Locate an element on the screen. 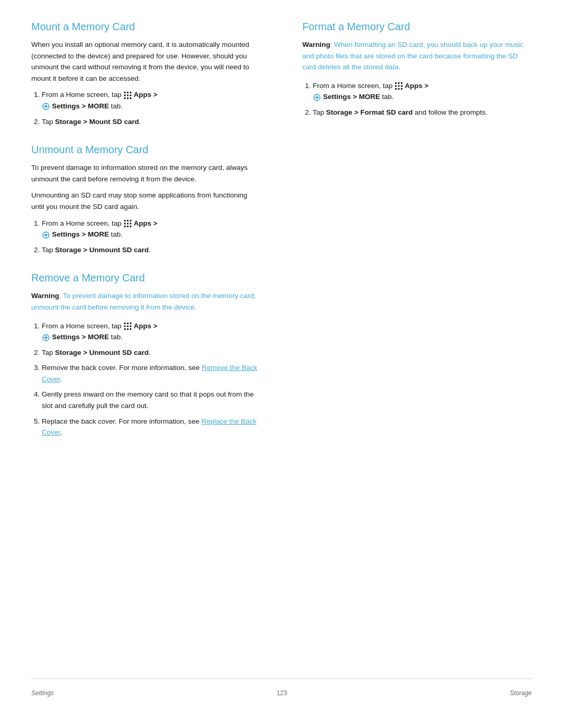  section-unmount: Unmount a Memory Card To prevent damage … is located at coordinates (146, 200).